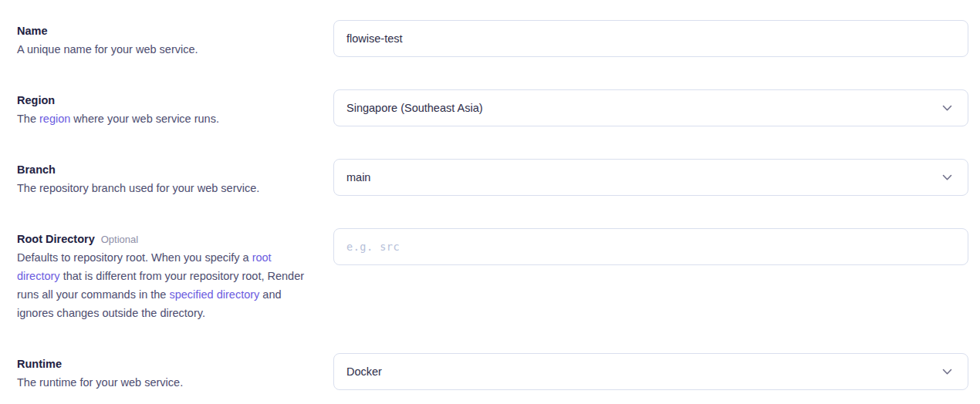 This screenshot has height=404, width=980. I want to click on description-text: The repository branch used for your web …, so click(138, 188).